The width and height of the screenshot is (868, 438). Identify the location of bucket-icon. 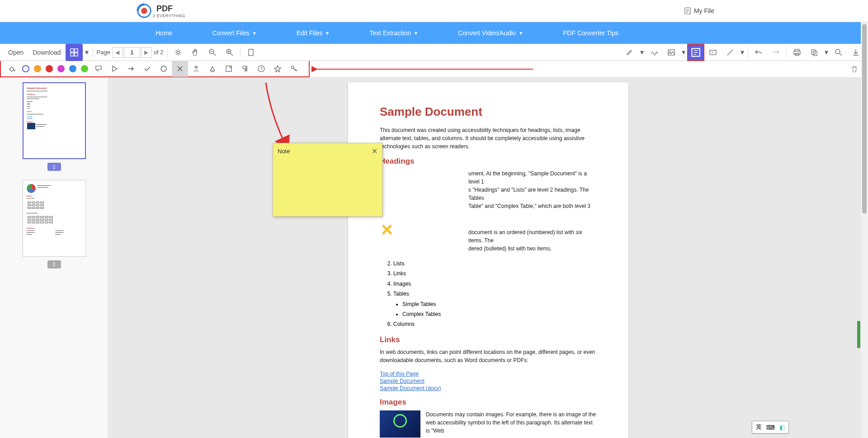
(12, 69).